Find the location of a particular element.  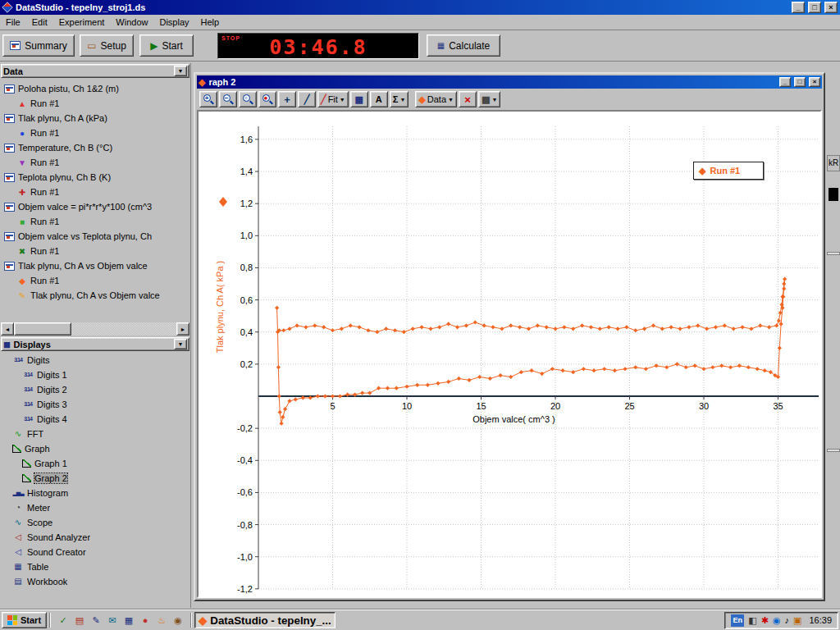

close-button: × is located at coordinates (831, 7).